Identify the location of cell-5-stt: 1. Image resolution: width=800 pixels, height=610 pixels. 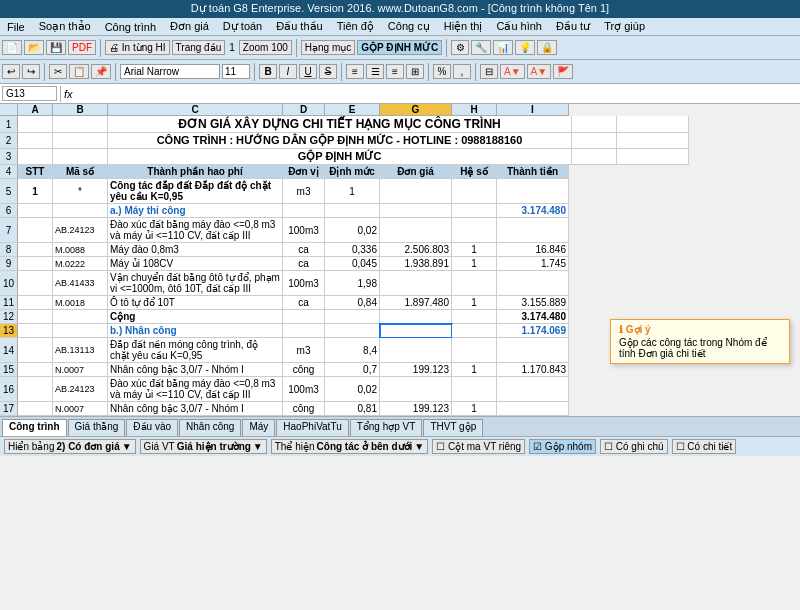
(36, 192).